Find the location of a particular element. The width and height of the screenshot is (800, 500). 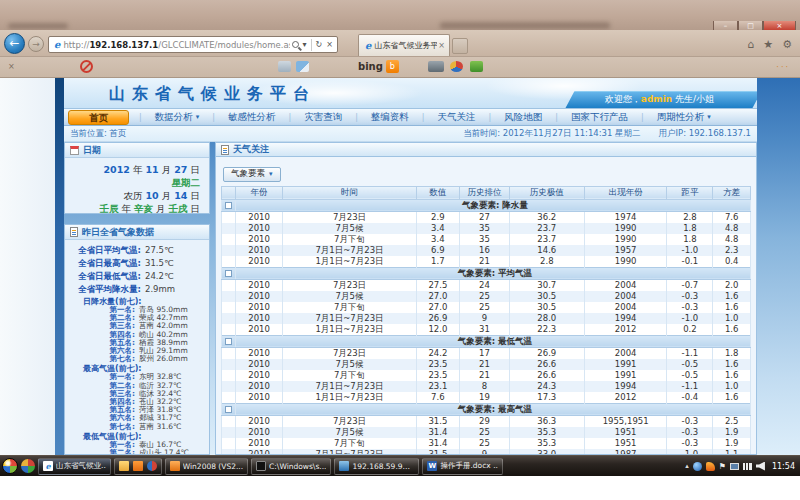

table-cell: 2.8 is located at coordinates (546, 262).